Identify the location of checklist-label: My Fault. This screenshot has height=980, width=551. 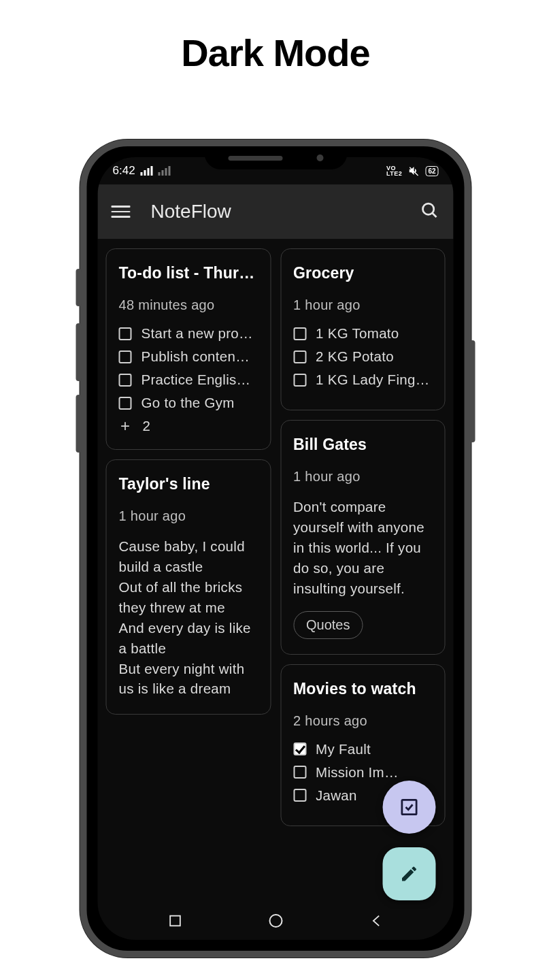
(343, 749).